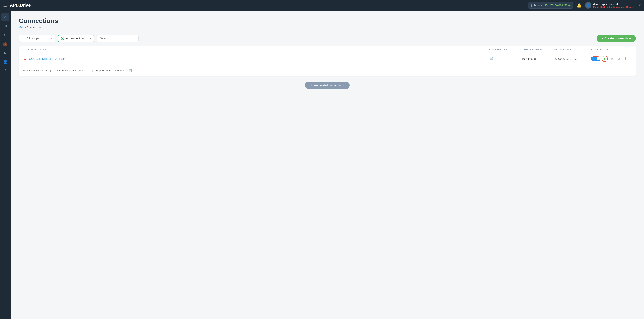 The height and width of the screenshot is (319, 644). I want to click on google-icon: G, so click(25, 59).